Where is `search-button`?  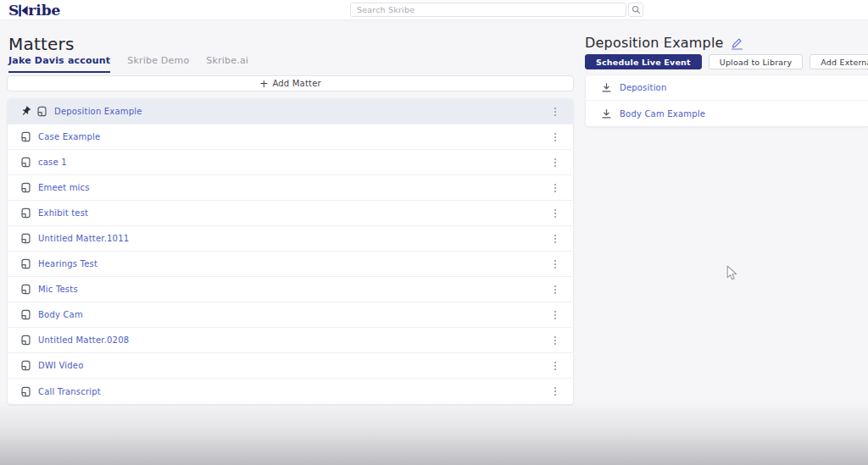
search-button is located at coordinates (636, 10).